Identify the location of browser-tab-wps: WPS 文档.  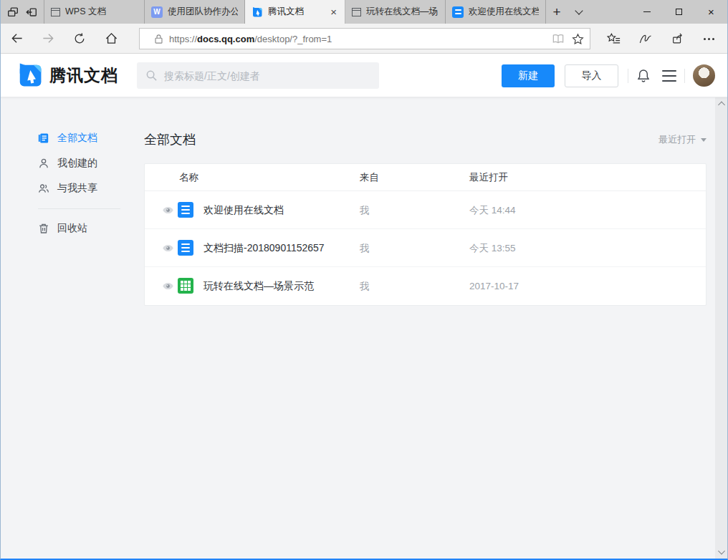
(95, 11).